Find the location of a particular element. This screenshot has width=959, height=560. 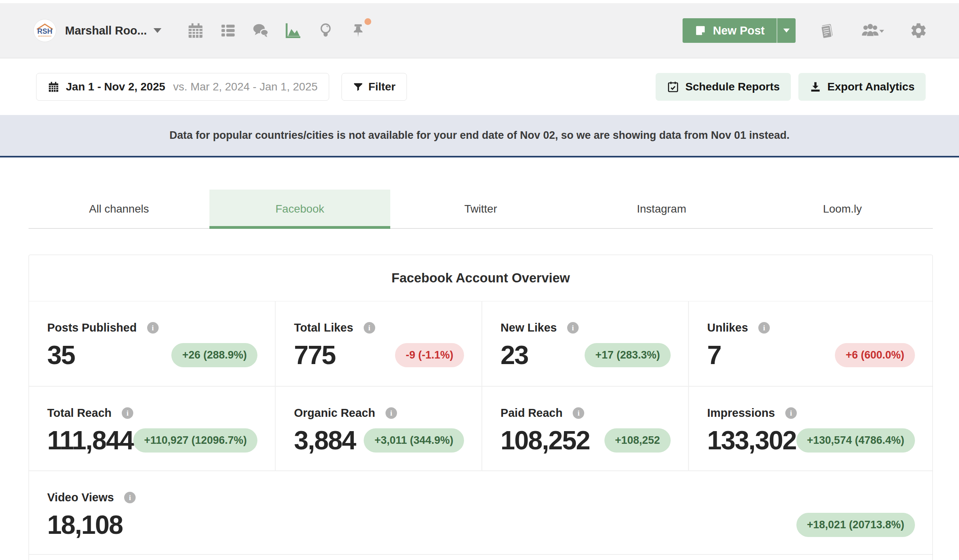

metric-value: 7 is located at coordinates (714, 355).